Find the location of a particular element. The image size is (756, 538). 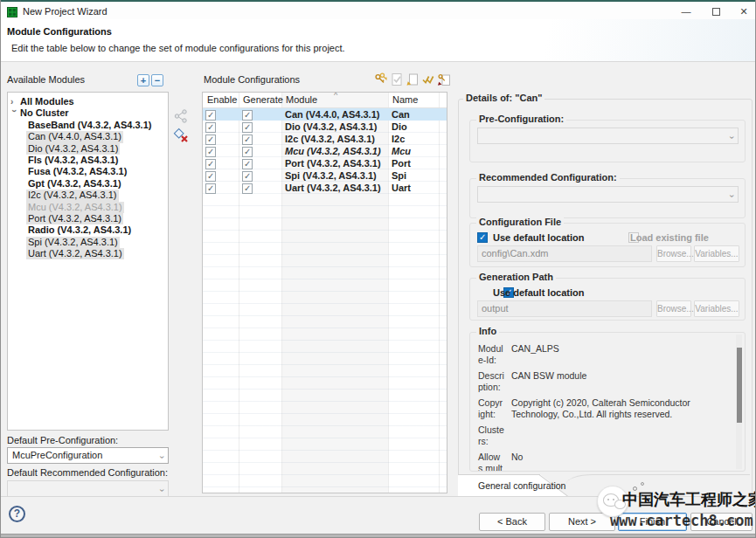

pre-configuration-label: Pre-Configuration: is located at coordinates (521, 119).